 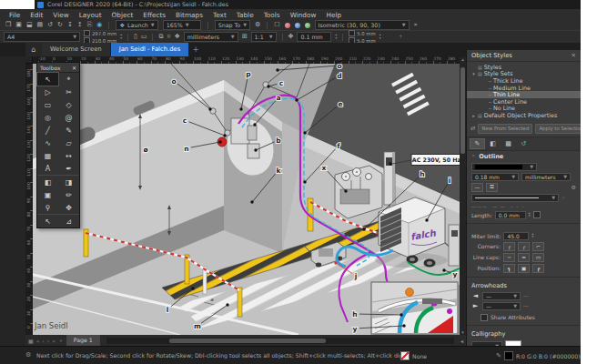 What do you see at coordinates (47, 156) in the screenshot?
I see `table-tool: ▦` at bounding box center [47, 156].